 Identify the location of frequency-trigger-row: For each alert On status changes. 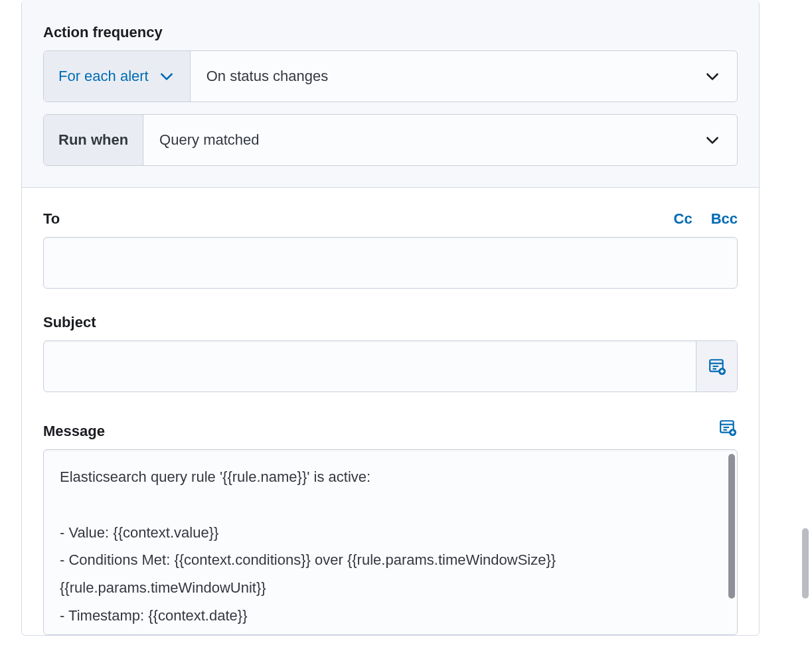
(390, 76).